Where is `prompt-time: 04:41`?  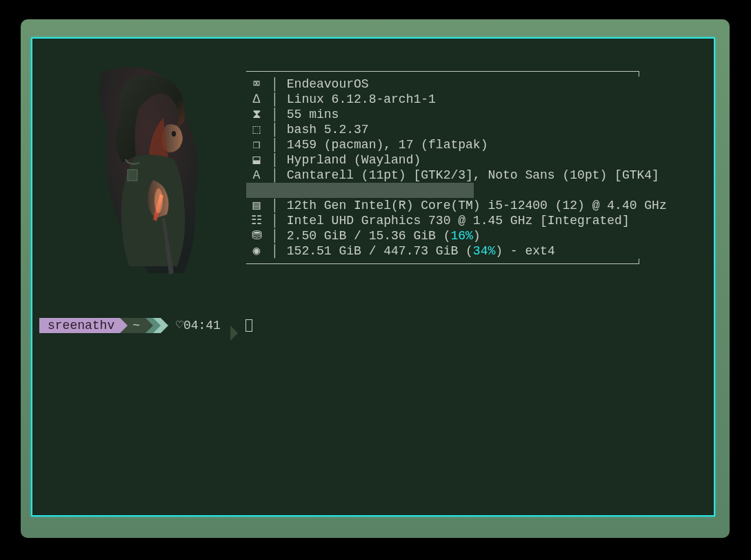
prompt-time: 04:41 is located at coordinates (202, 326).